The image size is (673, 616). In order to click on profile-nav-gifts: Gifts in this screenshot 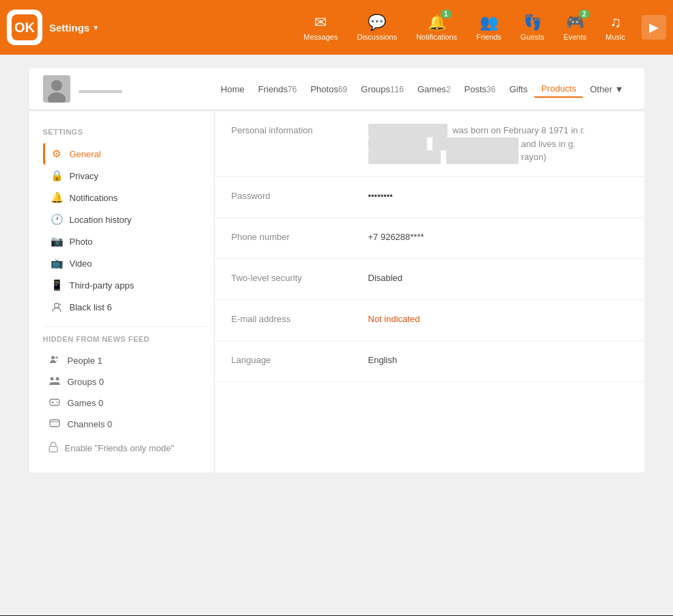, I will do `click(518, 89)`.